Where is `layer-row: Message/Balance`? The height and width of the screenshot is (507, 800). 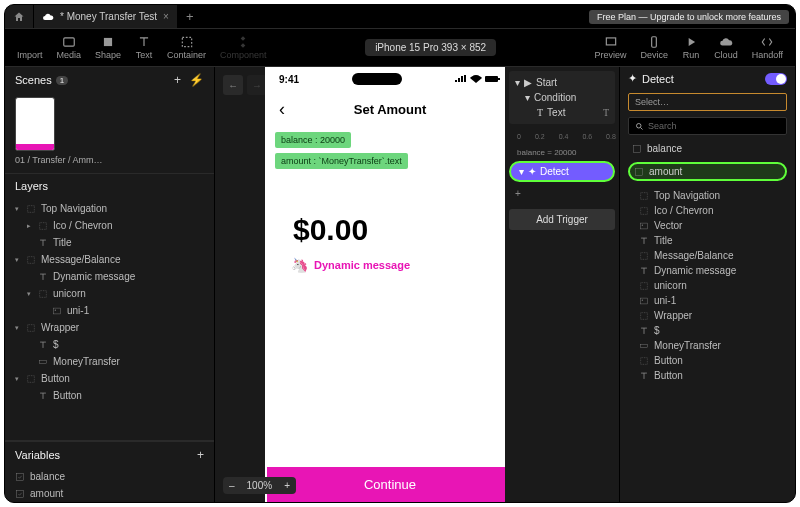 layer-row: Message/Balance is located at coordinates (708, 256).